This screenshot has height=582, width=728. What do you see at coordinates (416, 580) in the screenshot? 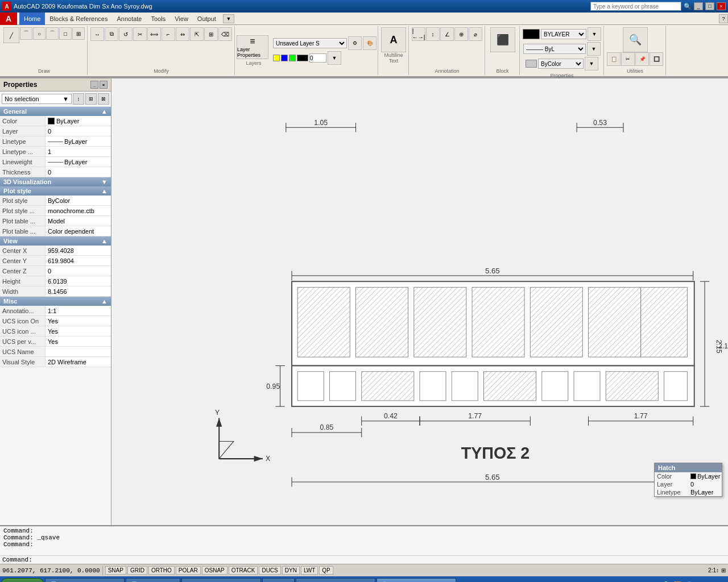
I see `taskbar-item-6: 🔧 AutoCAD 2009 - [Kou...` at bounding box center [416, 580].